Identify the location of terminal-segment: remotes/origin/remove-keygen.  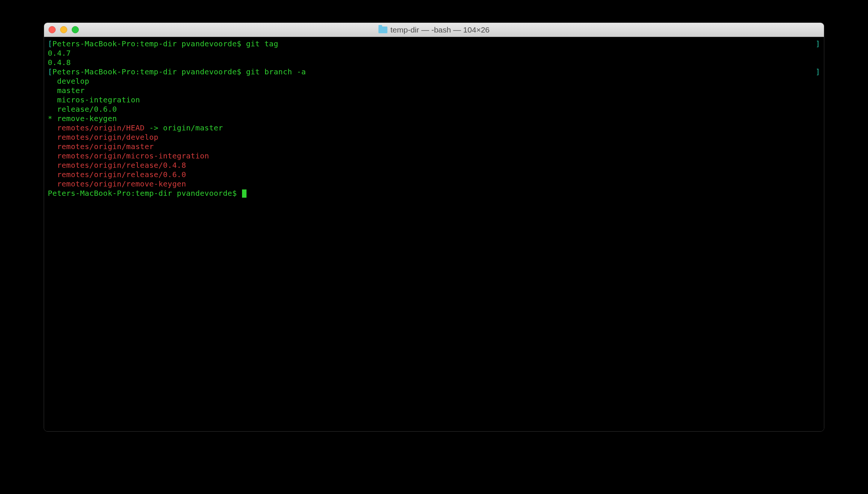
(117, 184).